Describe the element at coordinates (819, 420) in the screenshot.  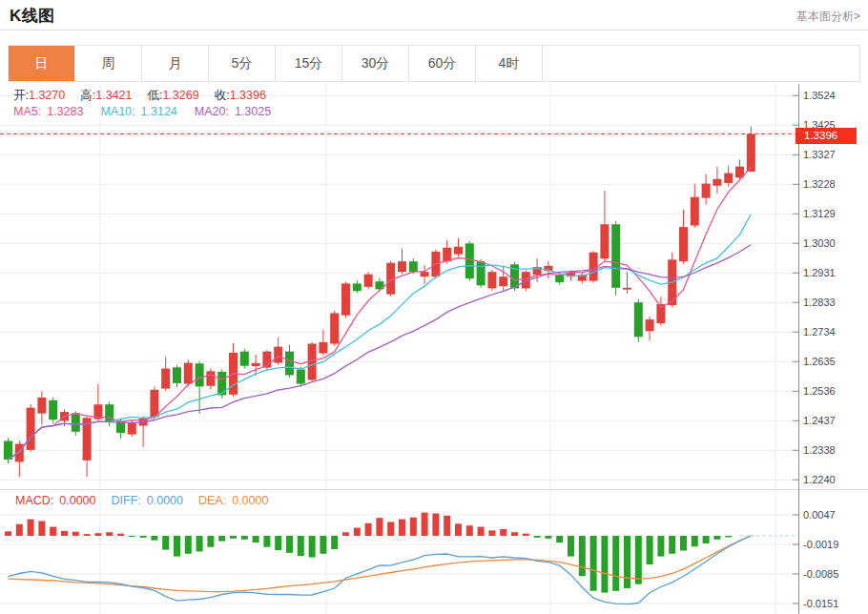
I see `price-tick-label: 1.2437` at that location.